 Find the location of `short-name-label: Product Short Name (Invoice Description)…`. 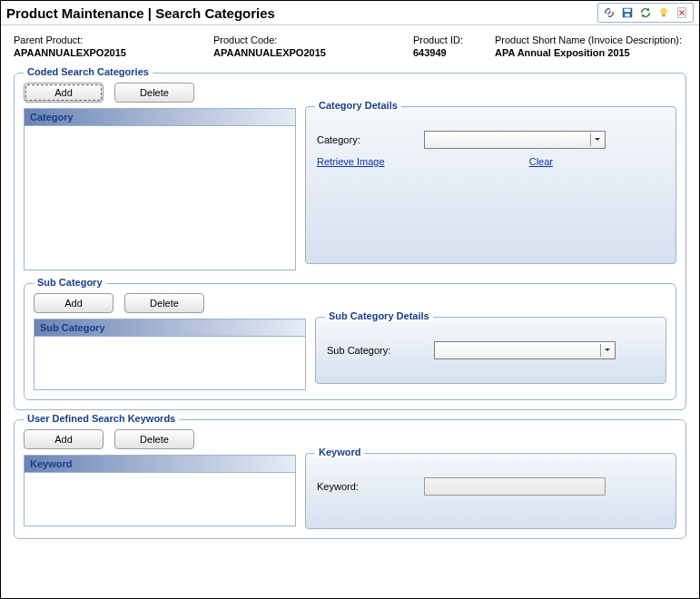

short-name-label: Product Short Name (Invoice Description)… is located at coordinates (590, 40).